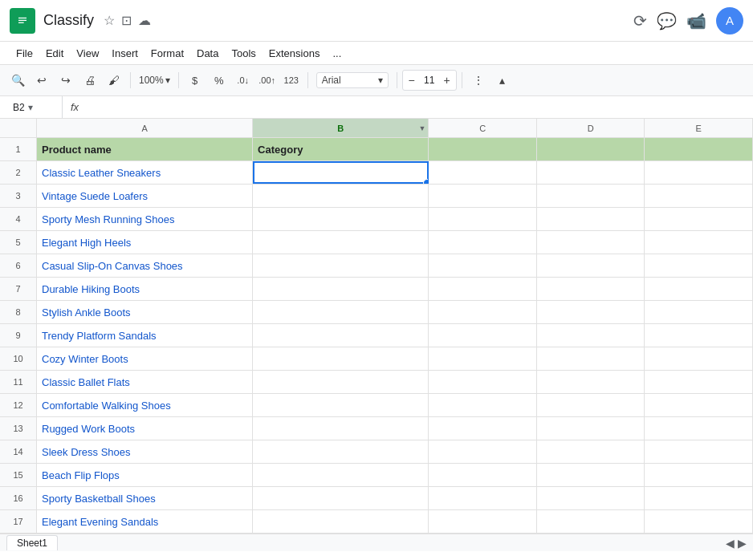 This screenshot has height=560, width=753. Describe the element at coordinates (144, 405) in the screenshot. I see `cell-a-12: Comfortable Walking Shoes` at that location.